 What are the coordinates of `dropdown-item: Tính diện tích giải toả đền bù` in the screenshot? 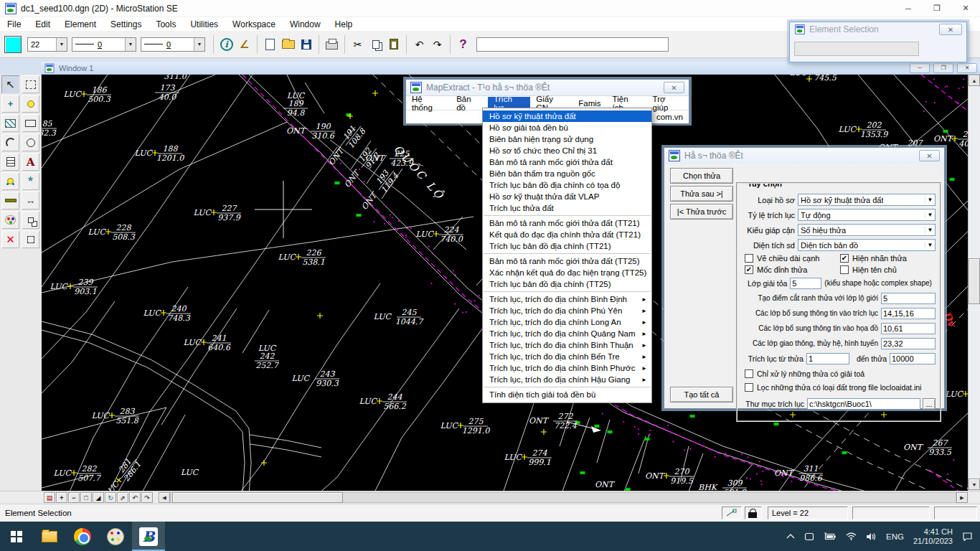 It's located at (567, 395).